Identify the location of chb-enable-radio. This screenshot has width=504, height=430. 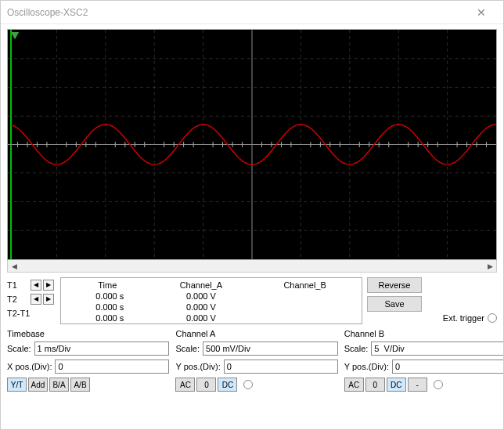
(438, 385).